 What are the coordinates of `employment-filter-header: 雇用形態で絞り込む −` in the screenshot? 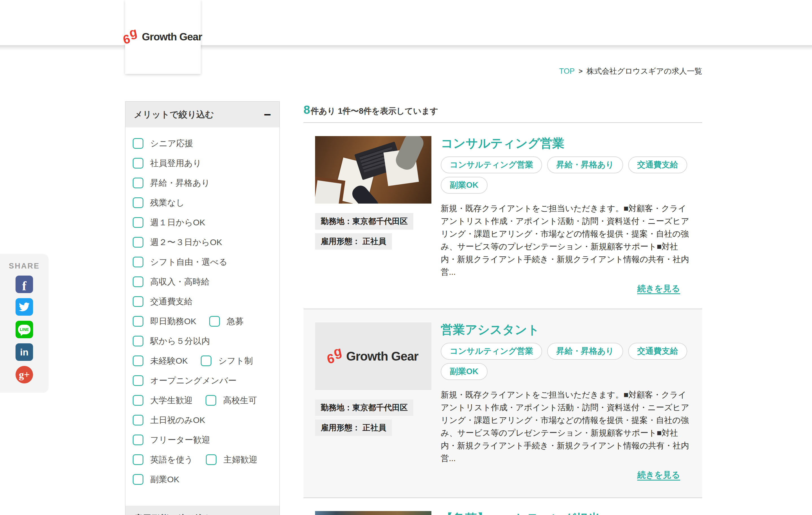 It's located at (202, 510).